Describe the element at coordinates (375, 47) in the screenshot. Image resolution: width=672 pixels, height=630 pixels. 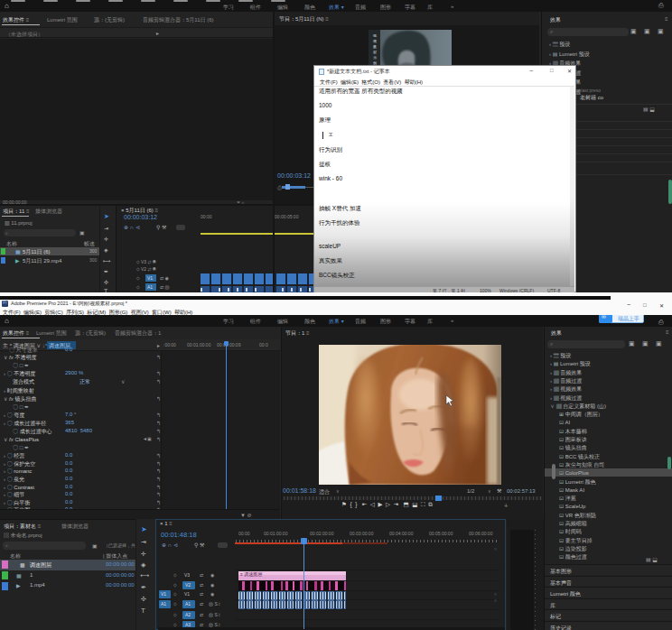
I see `svg-text: 素` at that location.